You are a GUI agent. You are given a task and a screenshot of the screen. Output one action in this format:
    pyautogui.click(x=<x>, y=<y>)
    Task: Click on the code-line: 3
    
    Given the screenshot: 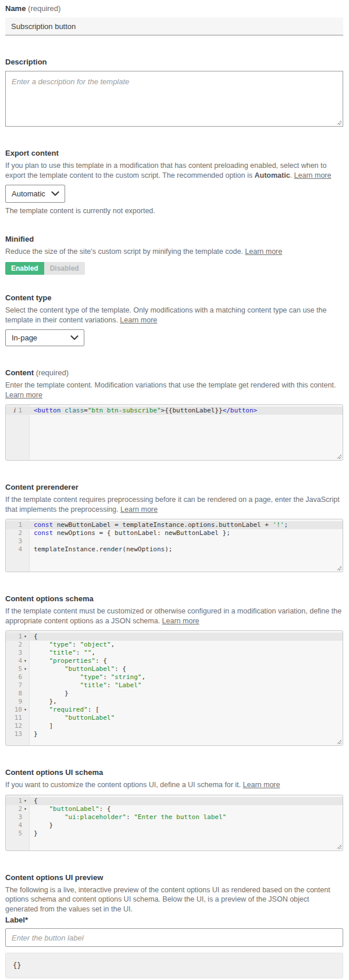 What is the action you would take?
    pyautogui.click(x=174, y=541)
    